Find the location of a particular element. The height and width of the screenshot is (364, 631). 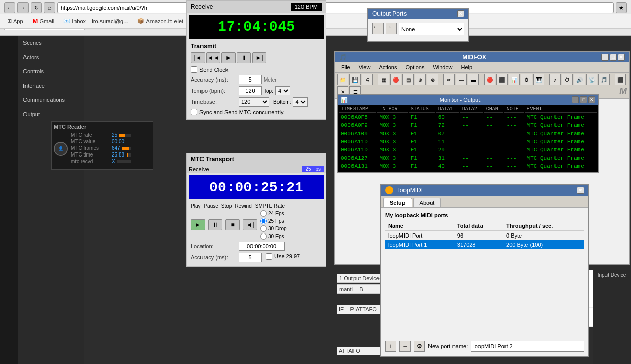

bottom-select: 4 is located at coordinates (300, 102).